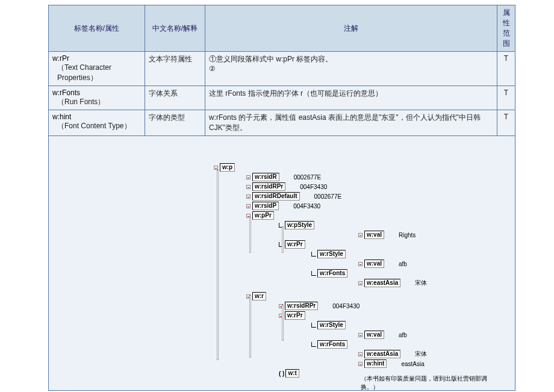  I want to click on node-label: w:r, so click(259, 296).